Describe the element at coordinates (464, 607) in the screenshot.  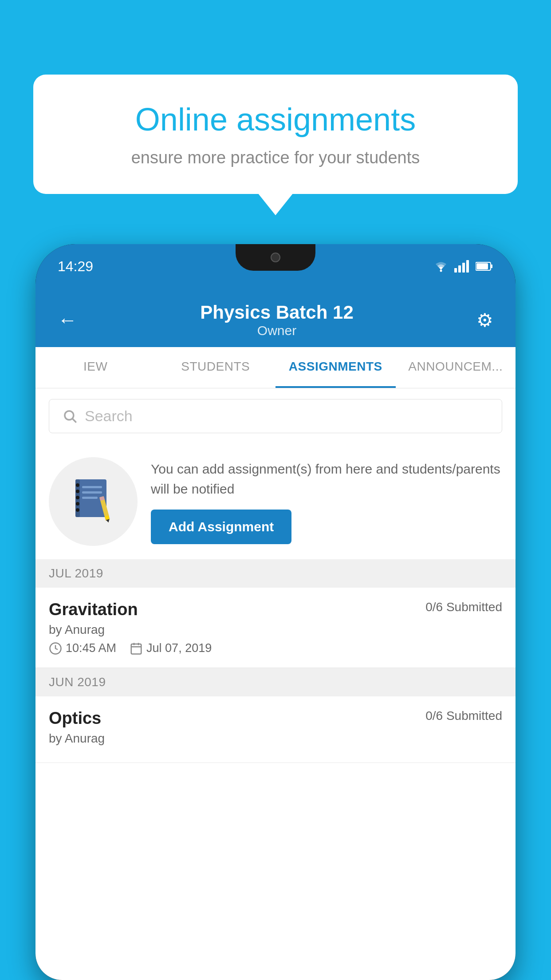
I see `assignment-status: 0/6 Submitted` at that location.